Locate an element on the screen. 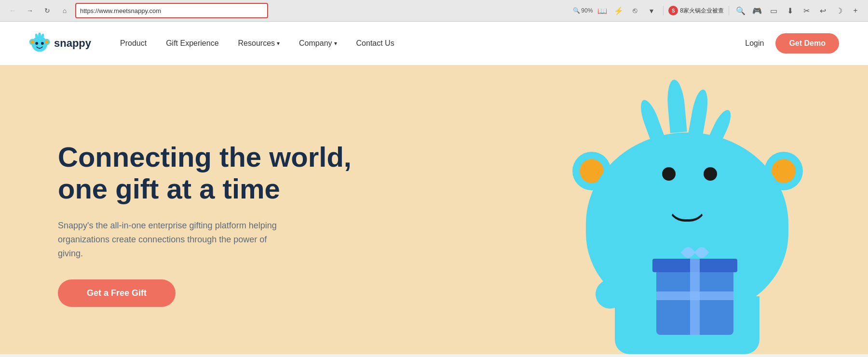 The image size is (868, 357). dark-mode-button: ☽ is located at coordinates (839, 11).